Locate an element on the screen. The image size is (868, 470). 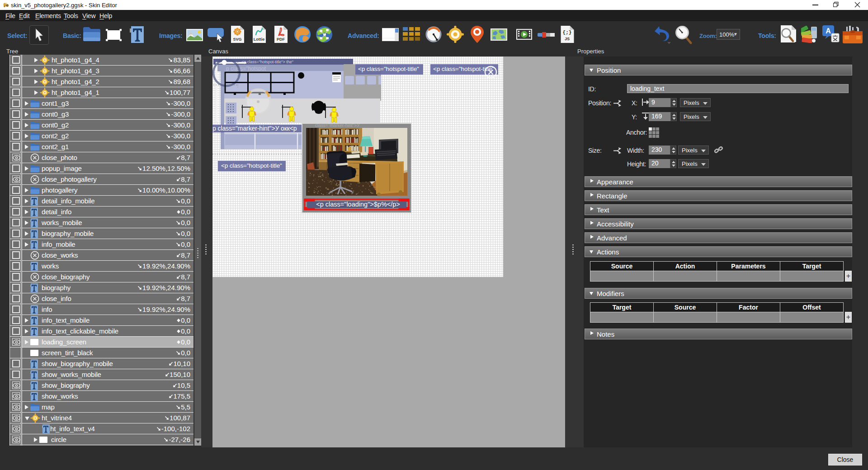
svg-text: PDF is located at coordinates (281, 39).